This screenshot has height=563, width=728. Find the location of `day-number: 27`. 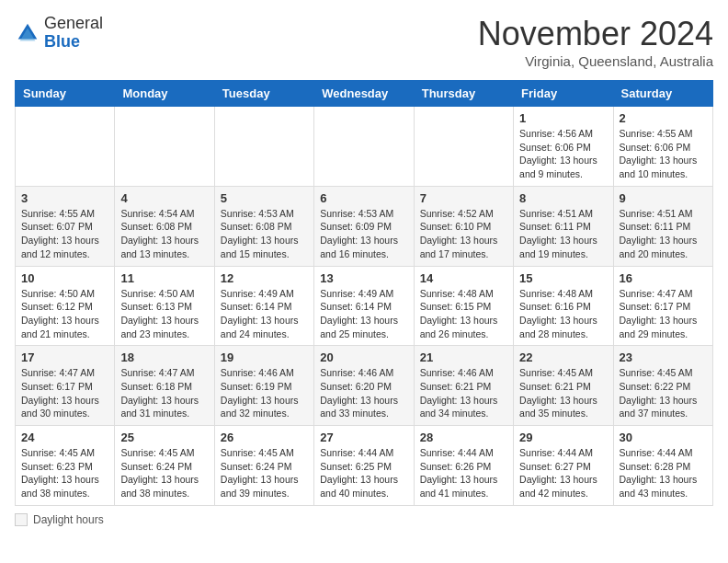

day-number: 27 is located at coordinates (364, 438).